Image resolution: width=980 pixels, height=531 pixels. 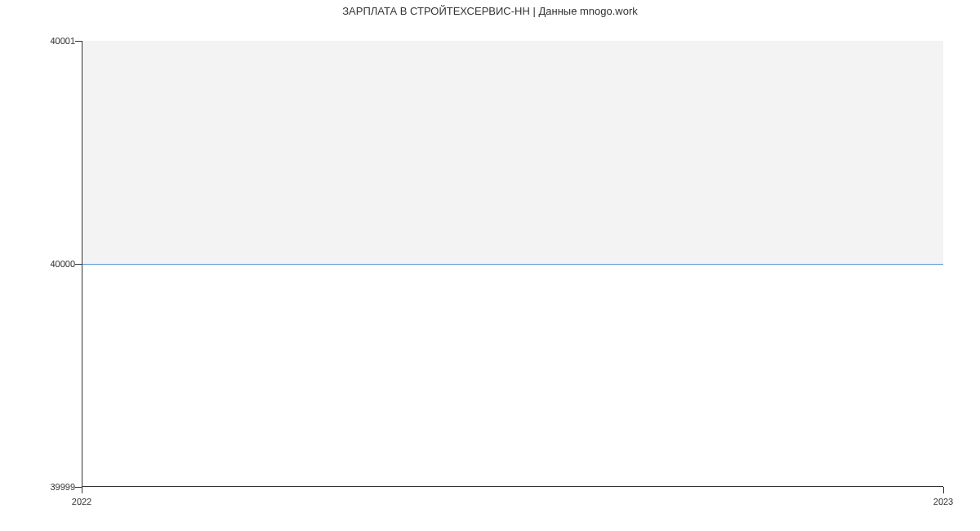 What do you see at coordinates (82, 502) in the screenshot?
I see `x-tick-label: 2022` at bounding box center [82, 502].